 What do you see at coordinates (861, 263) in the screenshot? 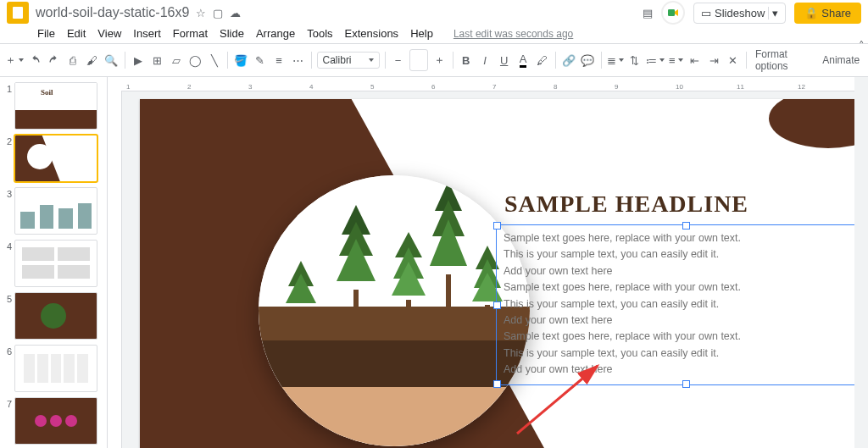
I see `right-rail` at bounding box center [861, 263].